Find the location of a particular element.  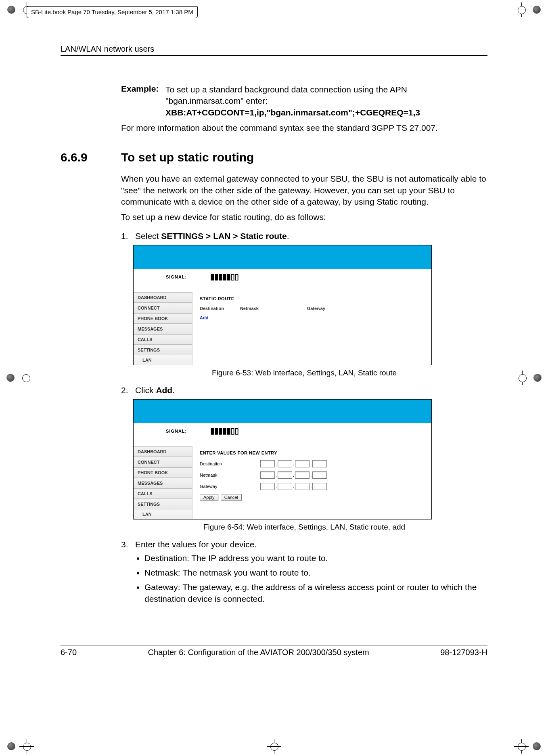

footer-doc-id: 98-127093-H is located at coordinates (464, 652).